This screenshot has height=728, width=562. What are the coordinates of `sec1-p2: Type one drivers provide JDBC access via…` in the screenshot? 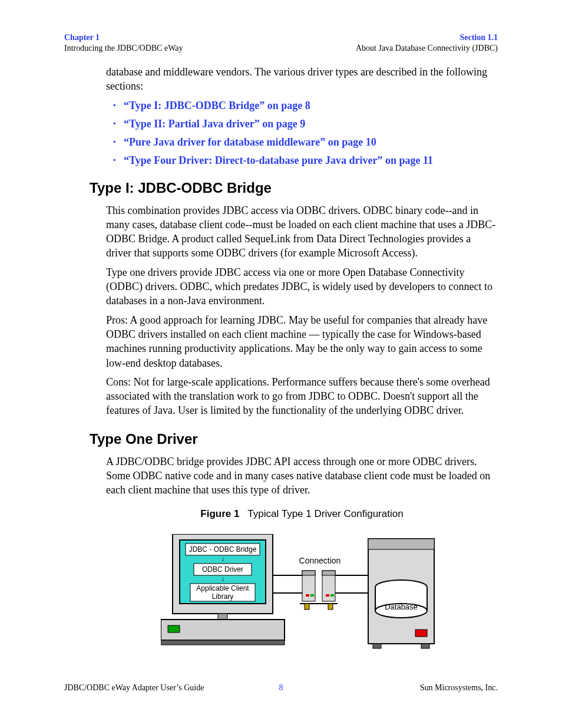 It's located at (302, 286).